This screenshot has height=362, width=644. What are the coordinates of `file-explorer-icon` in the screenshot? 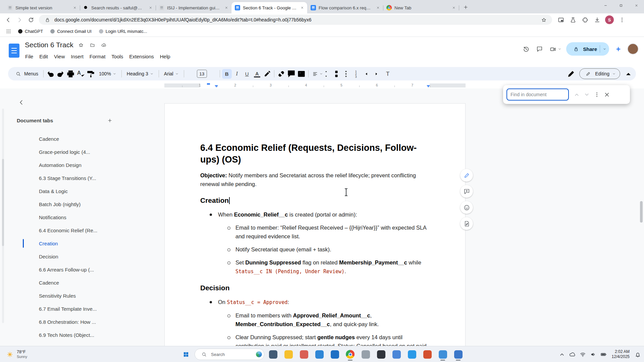 It's located at (288, 354).